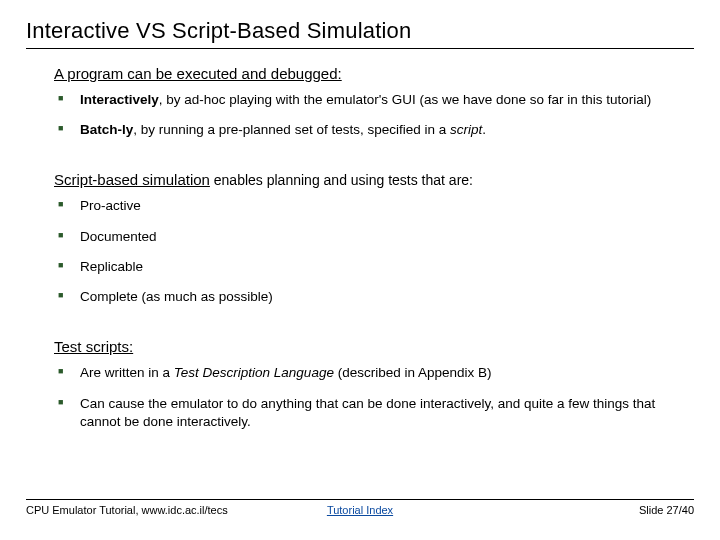 This screenshot has height=540, width=720. What do you see at coordinates (371, 413) in the screenshot?
I see `list-item: Can cause the emulator to do anything th…` at bounding box center [371, 413].